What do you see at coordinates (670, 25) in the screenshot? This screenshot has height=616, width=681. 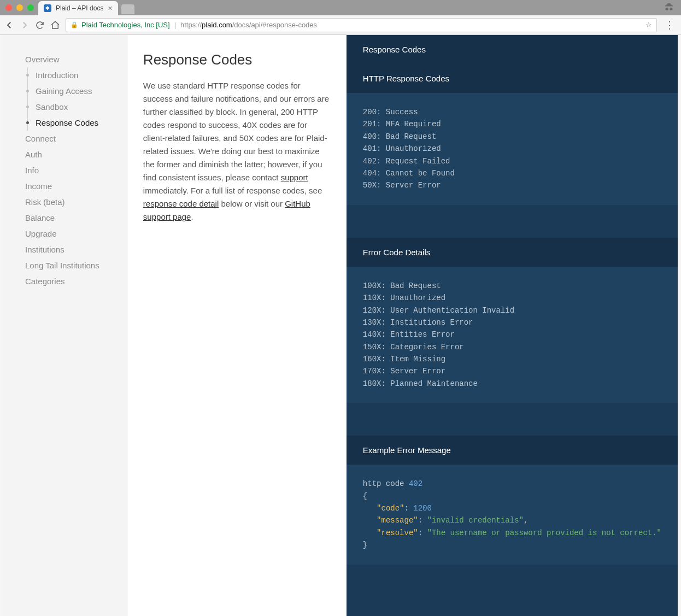 I see `browser-menu-button: ⋮` at bounding box center [670, 25].